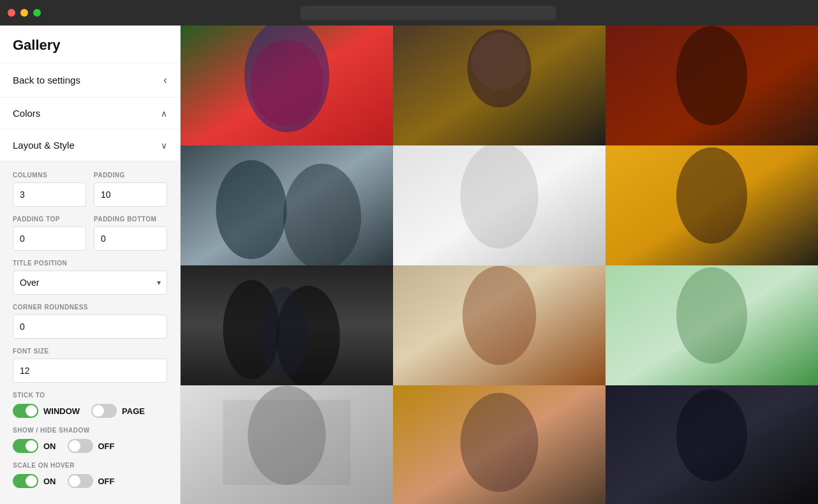 The width and height of the screenshot is (818, 504). What do you see at coordinates (90, 263) in the screenshot?
I see `title-position-label: TITLE POSITION` at bounding box center [90, 263].